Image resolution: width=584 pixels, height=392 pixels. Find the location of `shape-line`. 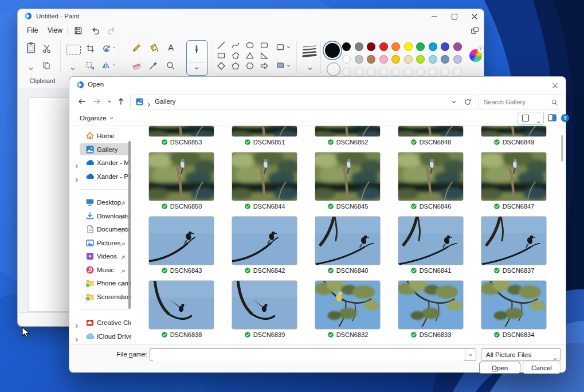

shape-line is located at coordinates (221, 45).